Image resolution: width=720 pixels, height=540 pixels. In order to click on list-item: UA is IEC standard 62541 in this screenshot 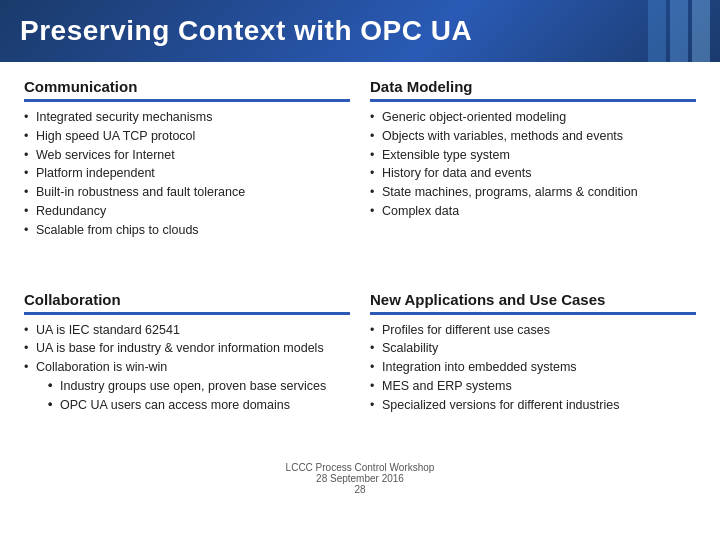, I will do `click(187, 330)`.